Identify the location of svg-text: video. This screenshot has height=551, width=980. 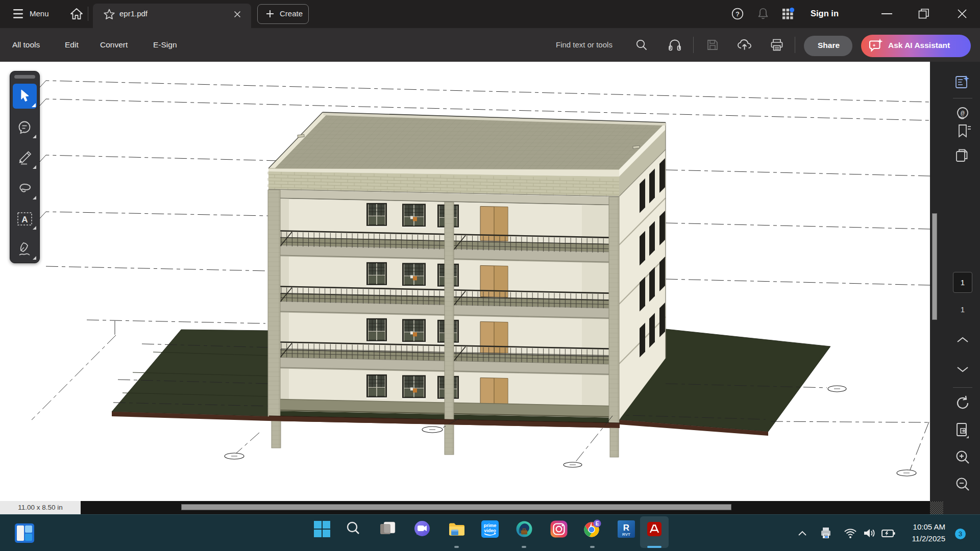
(490, 531).